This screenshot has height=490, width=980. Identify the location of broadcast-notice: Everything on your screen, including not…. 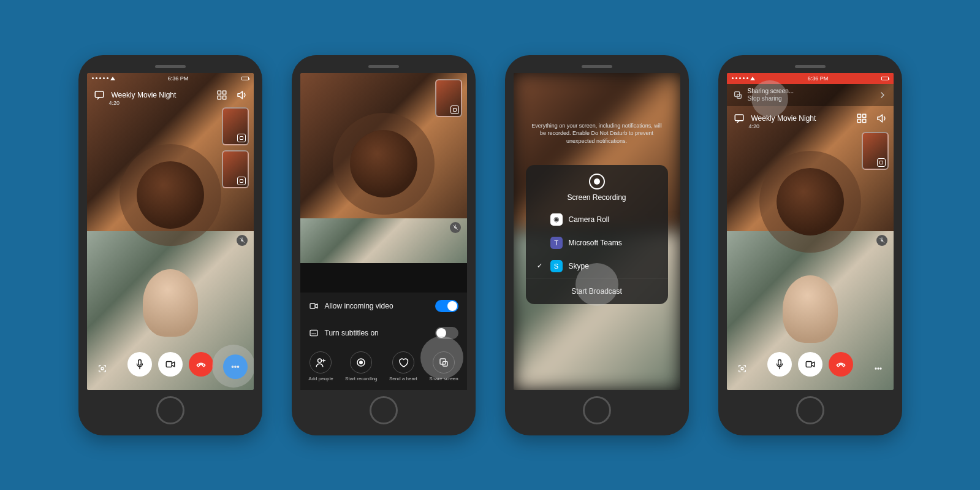
(597, 134).